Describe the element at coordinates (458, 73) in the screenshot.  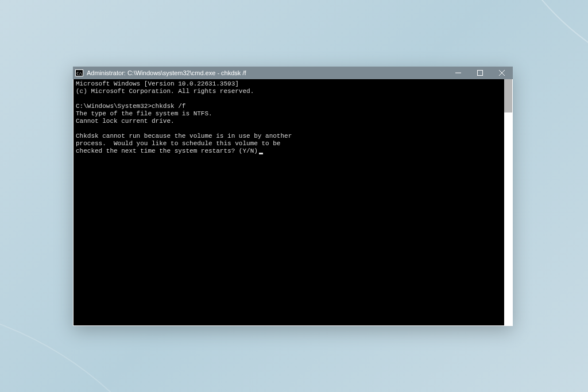
I see `minimize-icon` at that location.